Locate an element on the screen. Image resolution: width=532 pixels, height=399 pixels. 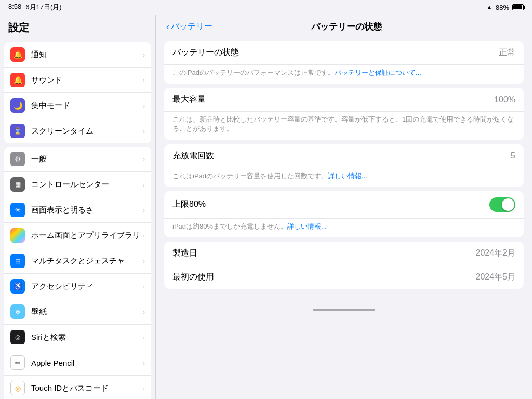
status-bar-right: ▲ 88% is located at coordinates (505, 7).